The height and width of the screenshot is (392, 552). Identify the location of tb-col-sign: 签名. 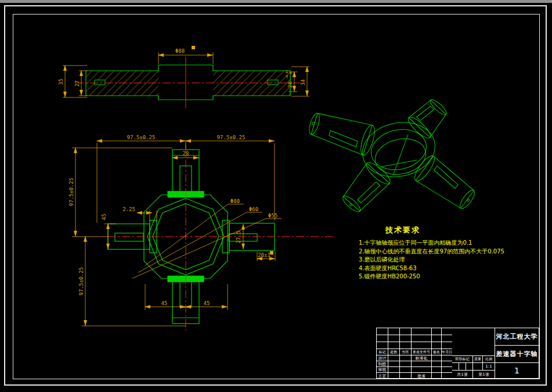
(436, 353).